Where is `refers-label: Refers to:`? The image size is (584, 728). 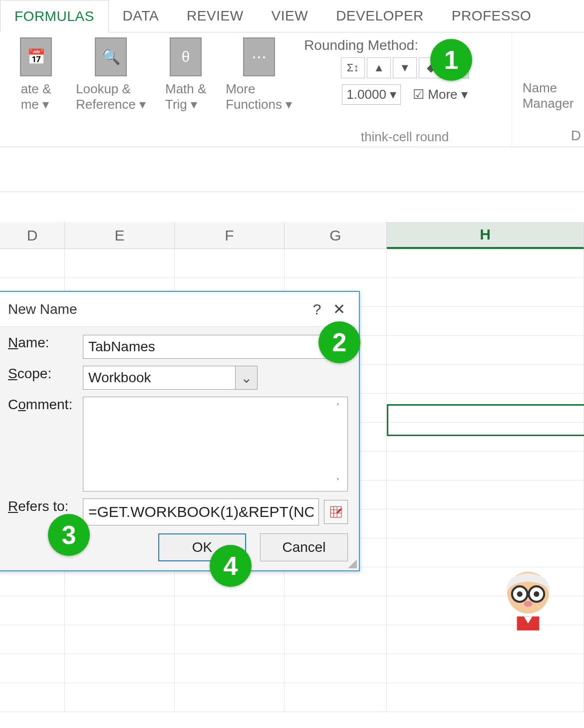 refers-label: Refers to: is located at coordinates (45, 506).